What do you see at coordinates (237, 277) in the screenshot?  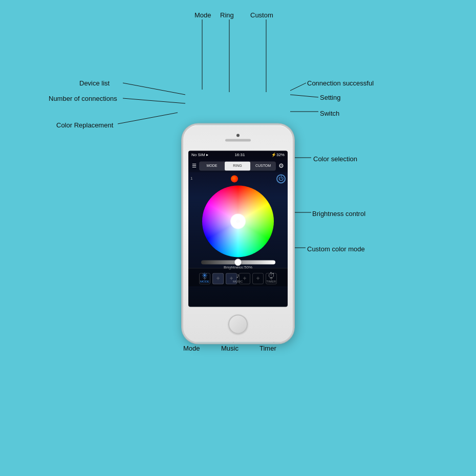 I see `nav-music: ♪ MUSIC` at bounding box center [237, 277].